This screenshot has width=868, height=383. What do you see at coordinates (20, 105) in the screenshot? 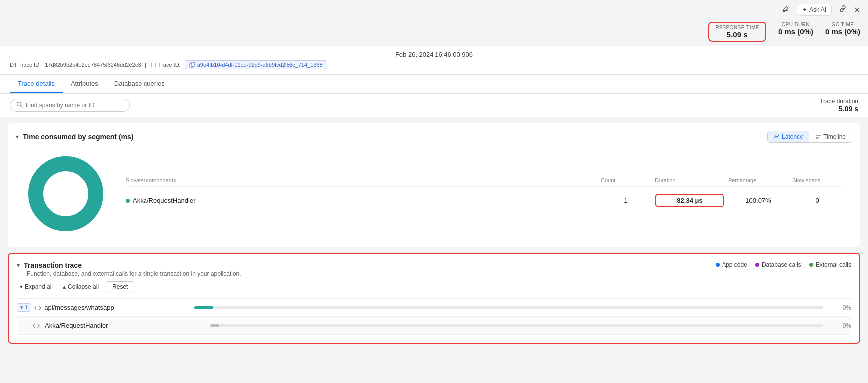
I see `search-icon` at bounding box center [20, 105].